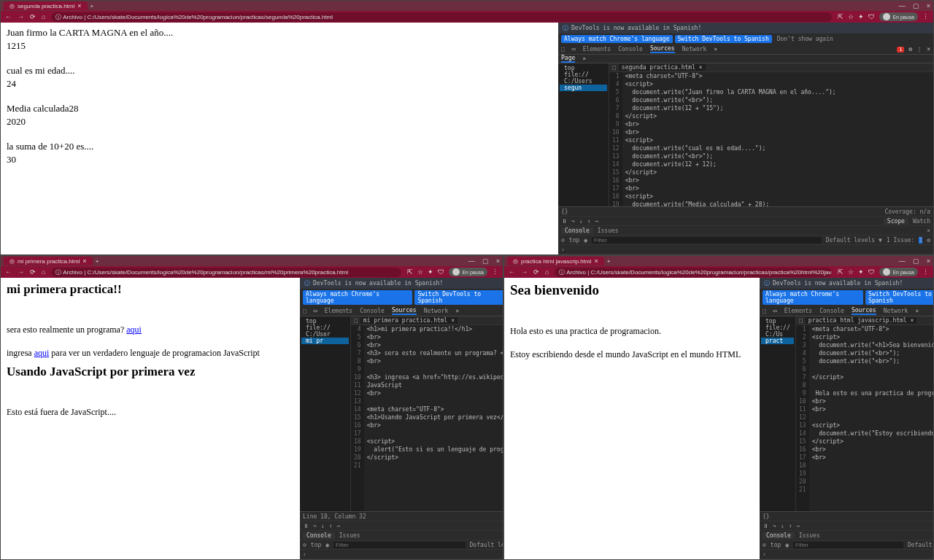 This screenshot has height=560, width=934. Describe the element at coordinates (854, 241) in the screenshot. I see `levels-dropdown: Default levels ▼` at that location.